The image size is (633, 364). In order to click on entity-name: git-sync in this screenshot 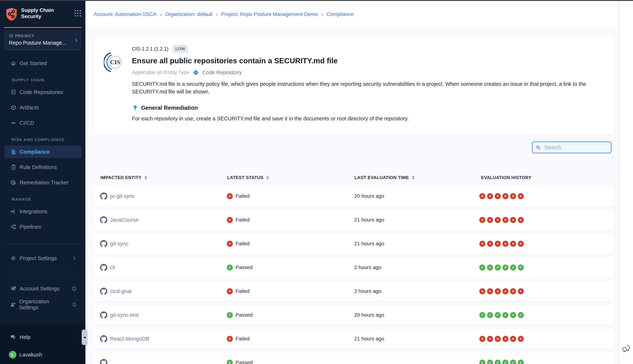, I will do `click(119, 244)`.